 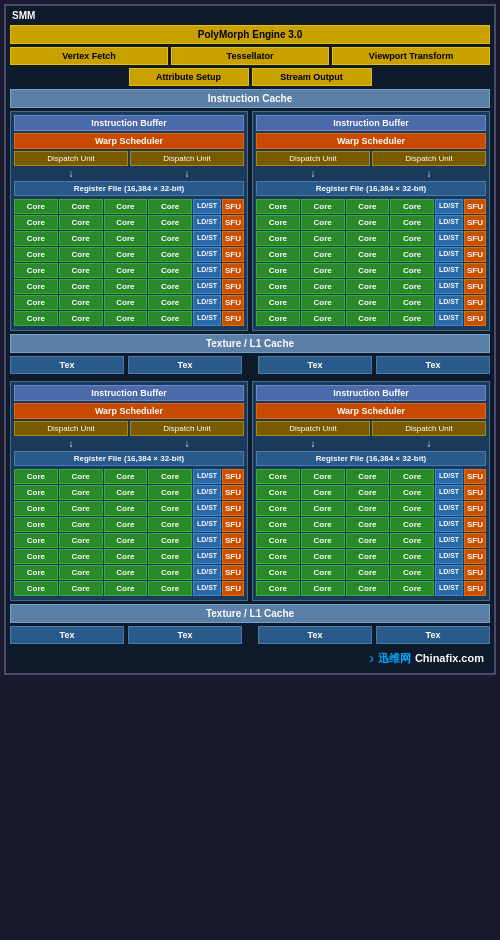 What do you see at coordinates (129, 444) in the screenshot?
I see `arrow-row-left-bottom: ↓ ↓` at bounding box center [129, 444].